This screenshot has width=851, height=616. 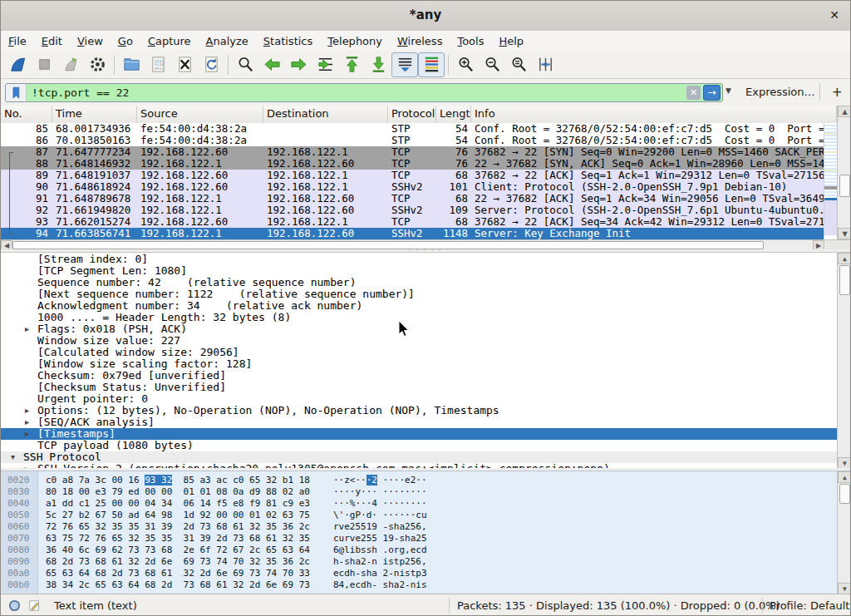 I want to click on zoom-original-button, so click(x=519, y=65).